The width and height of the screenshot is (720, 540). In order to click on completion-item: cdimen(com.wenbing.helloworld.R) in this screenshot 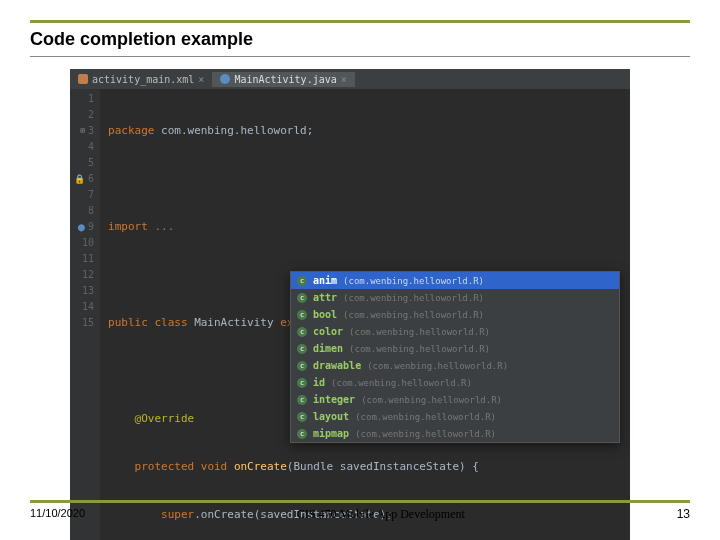, I will do `click(455, 348)`.